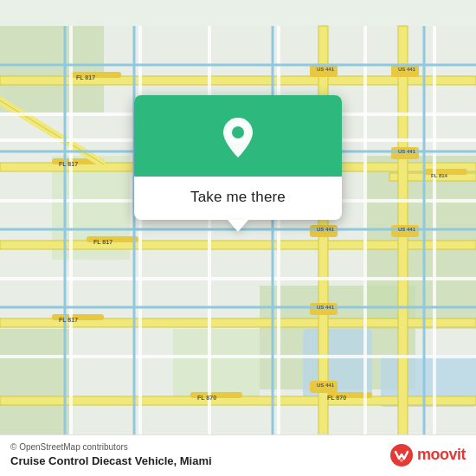 This screenshot has width=476, height=476. Describe the element at coordinates (238, 226) in the screenshot. I see `popup-pointer` at that location.